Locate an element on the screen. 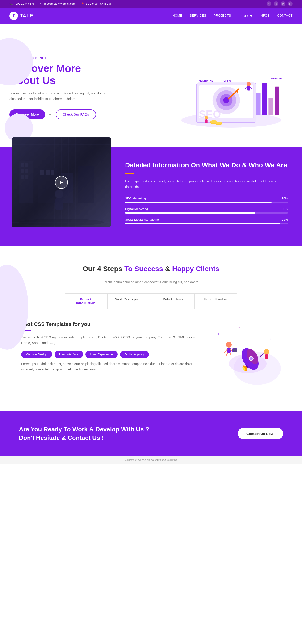  tag-digital-agency: Digital Agency is located at coordinates (134, 354).